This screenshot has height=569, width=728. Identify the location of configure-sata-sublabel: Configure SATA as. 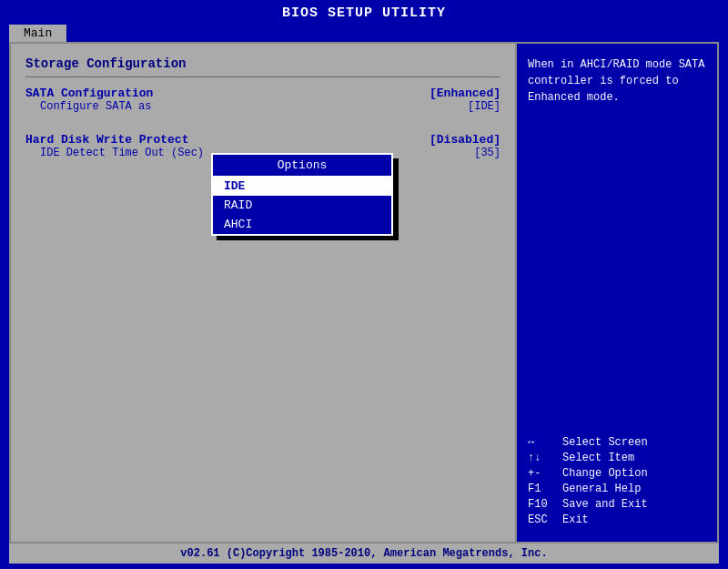
(88, 107).